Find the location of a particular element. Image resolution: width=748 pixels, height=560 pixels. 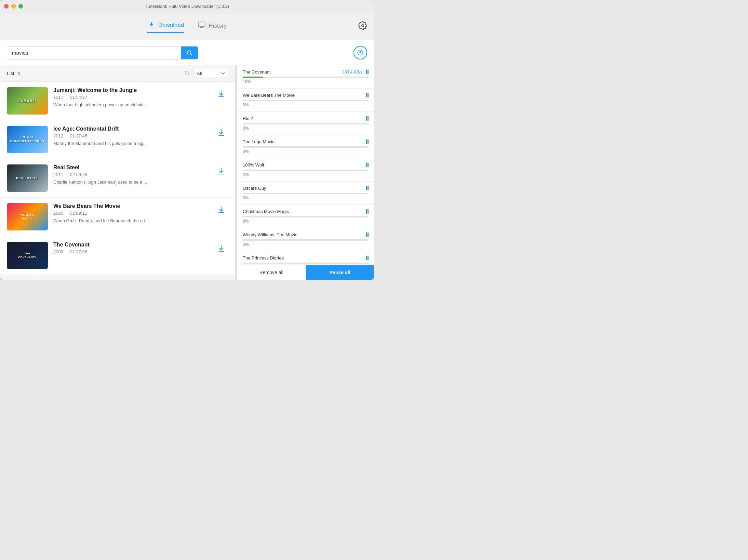

movie-title: Jumanji: Welcome to the Jungle is located at coordinates (131, 90).